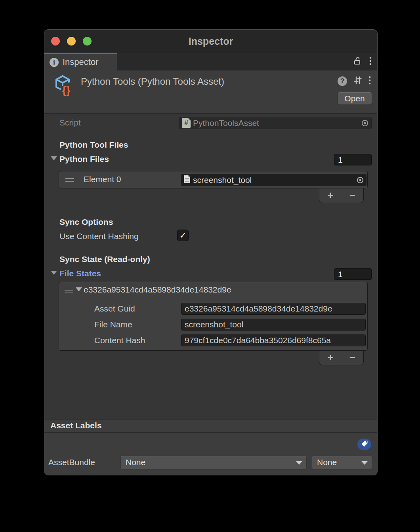  I want to click on python-files-label: Python Files, so click(84, 159).